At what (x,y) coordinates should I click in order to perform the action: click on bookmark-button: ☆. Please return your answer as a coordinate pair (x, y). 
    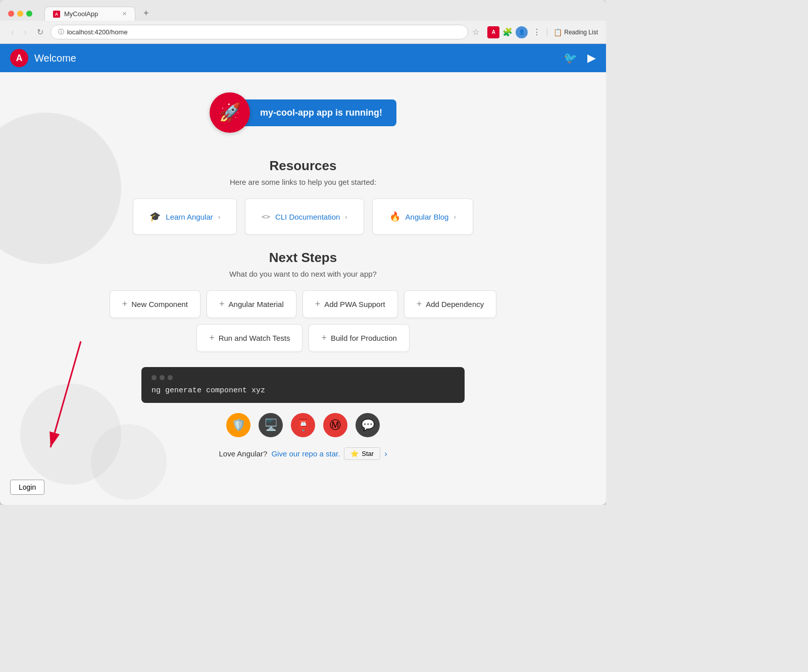
    Looking at the image, I should click on (476, 32).